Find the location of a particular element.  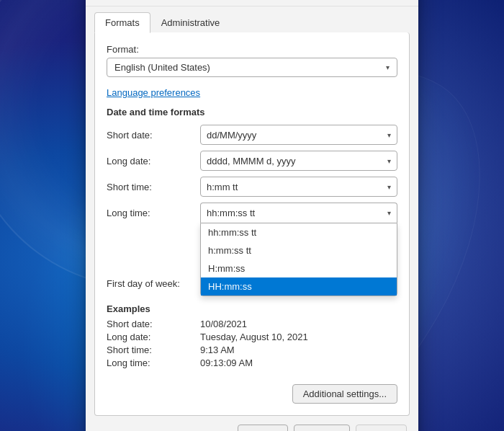

tabs-container: Formats Administrative is located at coordinates (252, 19).